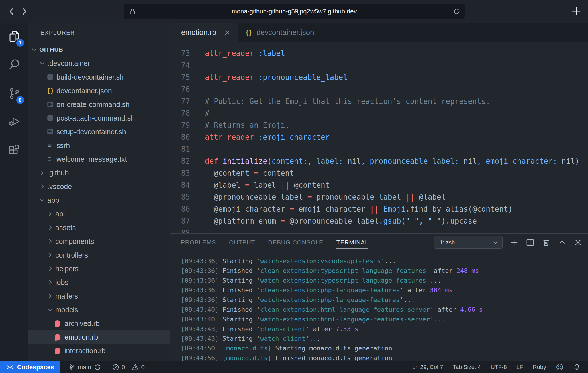 This screenshot has width=588, height=373. Describe the element at coordinates (99, 50) in the screenshot. I see `tree-item-github: GITHUB` at that location.